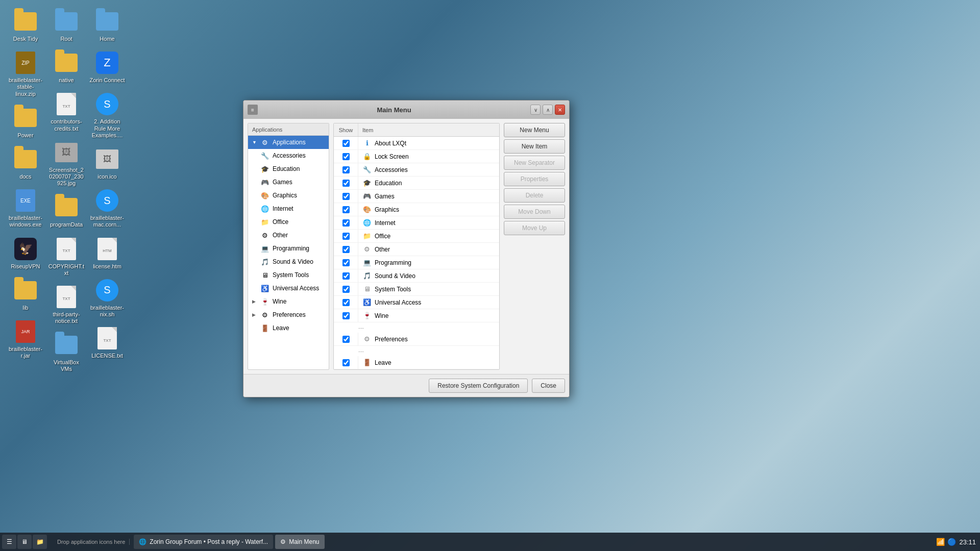 The width and height of the screenshot is (980, 551). I want to click on other-row-icon: ⚙, so click(367, 249).